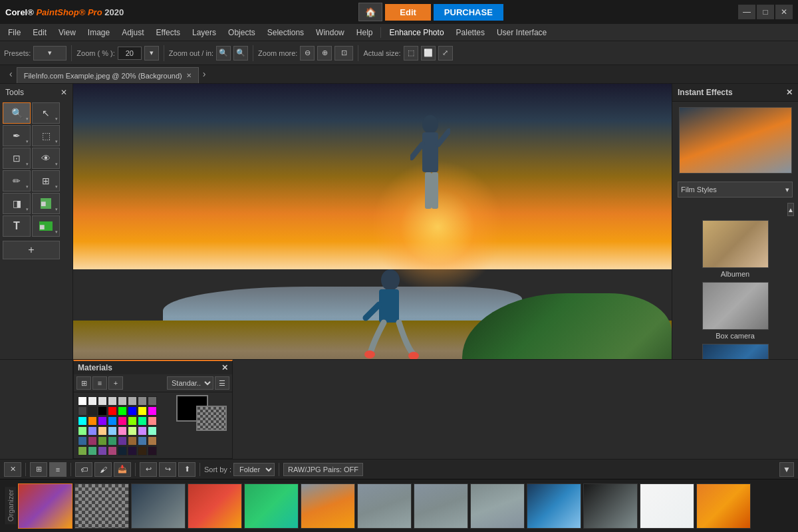 This screenshot has height=532, width=798. What do you see at coordinates (446, 53) in the screenshot?
I see `fullscreen-button: ⤢` at bounding box center [446, 53].